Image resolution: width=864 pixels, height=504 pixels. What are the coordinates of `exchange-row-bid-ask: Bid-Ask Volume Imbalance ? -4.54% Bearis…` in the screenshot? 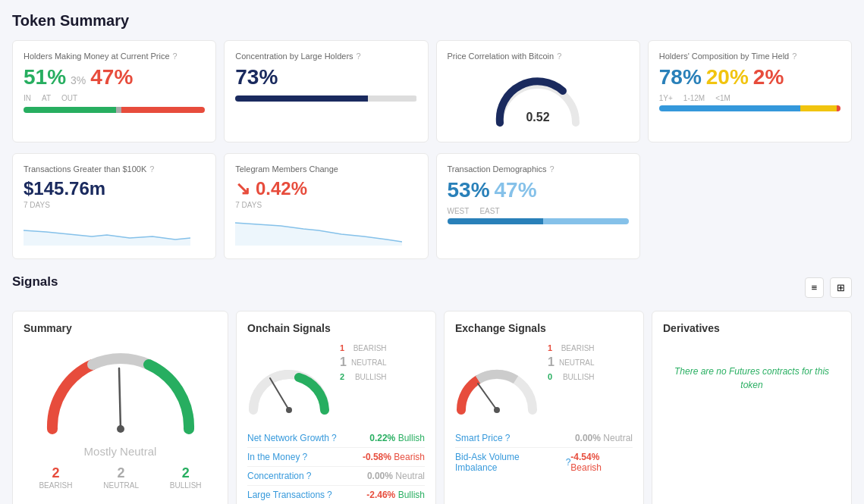 It's located at (544, 462).